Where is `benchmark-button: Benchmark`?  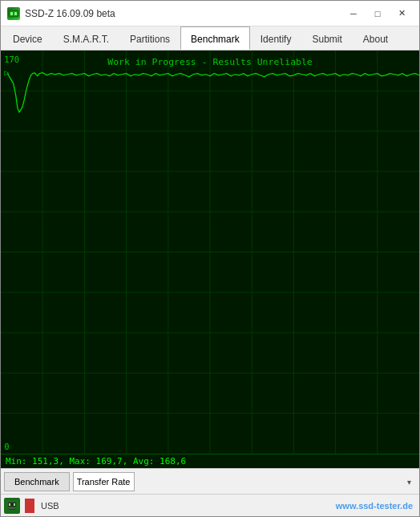
benchmark-button: Benchmark is located at coordinates (37, 482).